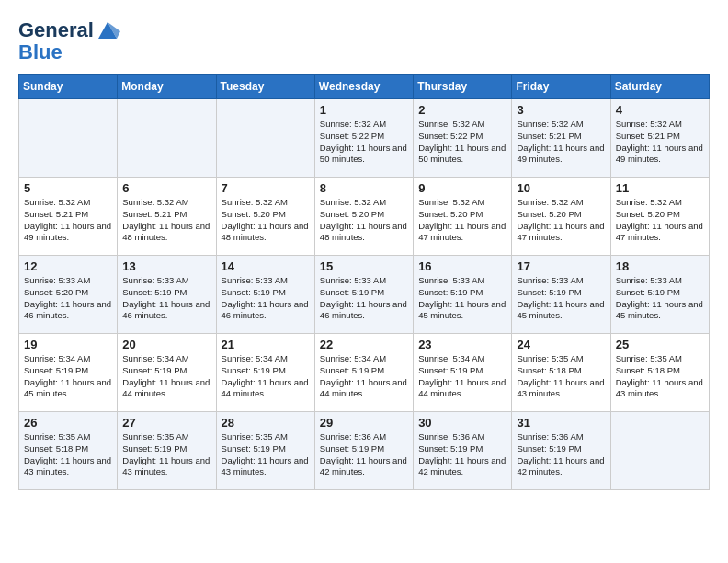  Describe the element at coordinates (68, 294) in the screenshot. I see `calendar-cell: 12Sunrise: 5:33 AM Sunset: 5:20 PM Dayli…` at that location.